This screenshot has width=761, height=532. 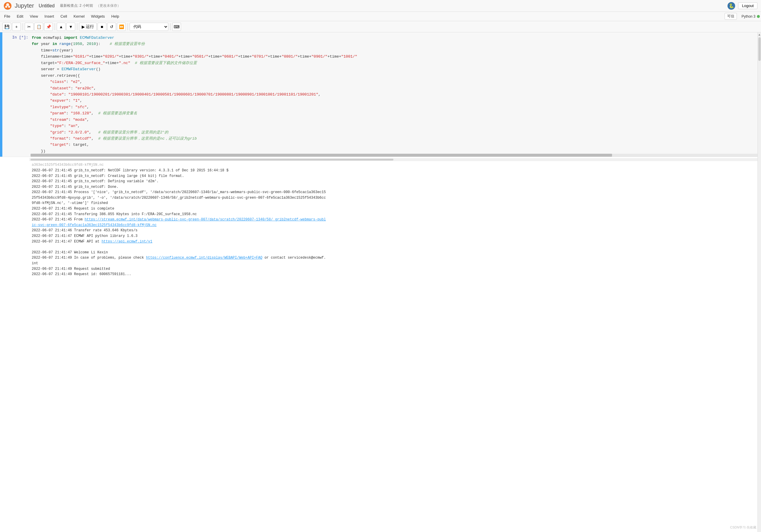 What do you see at coordinates (34, 16) in the screenshot?
I see `menu-view: View` at bounding box center [34, 16].